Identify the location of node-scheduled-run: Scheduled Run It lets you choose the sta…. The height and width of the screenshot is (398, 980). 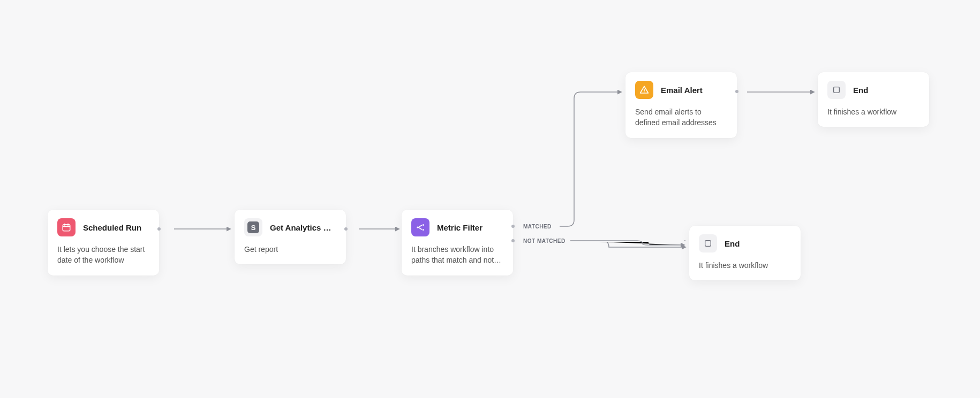
(103, 243).